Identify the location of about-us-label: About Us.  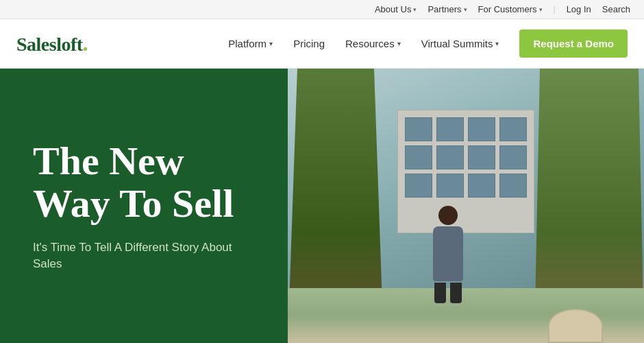
(393, 10).